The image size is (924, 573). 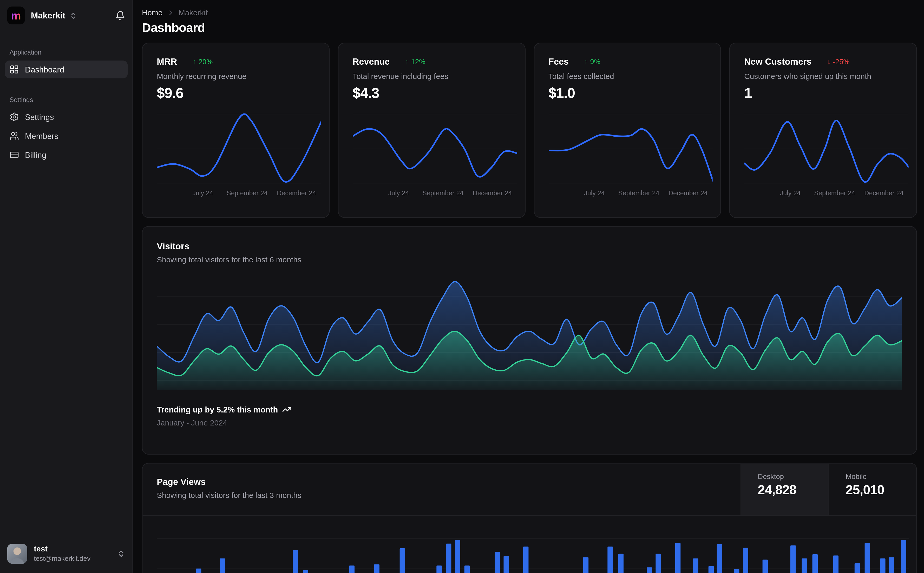 What do you see at coordinates (529, 246) in the screenshot?
I see `visitors-title: Visitors` at bounding box center [529, 246].